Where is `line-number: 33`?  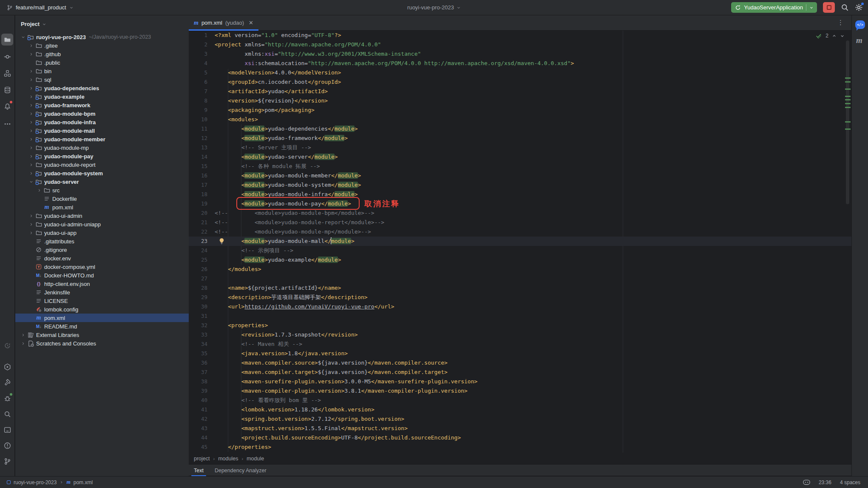 line-number: 33 is located at coordinates (201, 335).